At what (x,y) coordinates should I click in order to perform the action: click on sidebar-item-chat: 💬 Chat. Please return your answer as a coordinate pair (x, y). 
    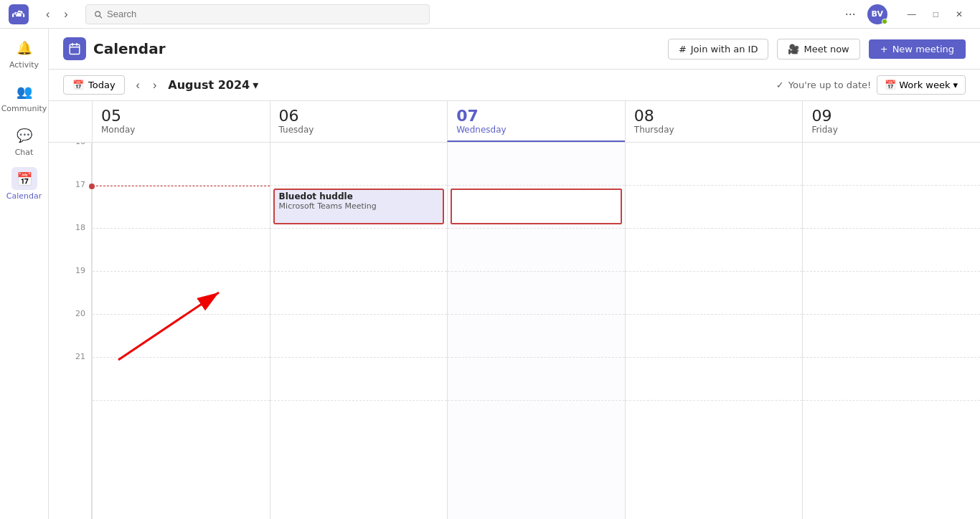
    Looking at the image, I should click on (24, 141).